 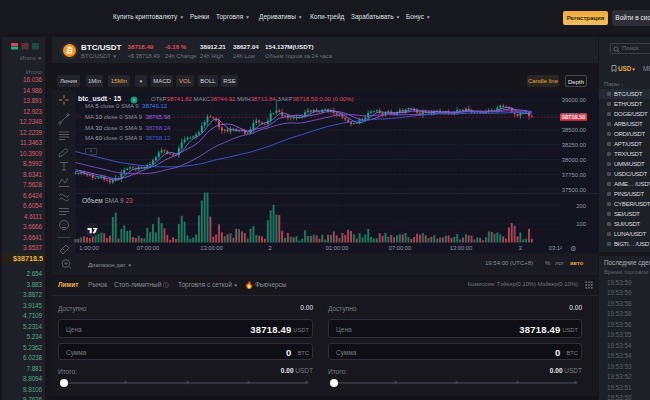 I want to click on svg-text: 01:00:00, so click(x=338, y=248).